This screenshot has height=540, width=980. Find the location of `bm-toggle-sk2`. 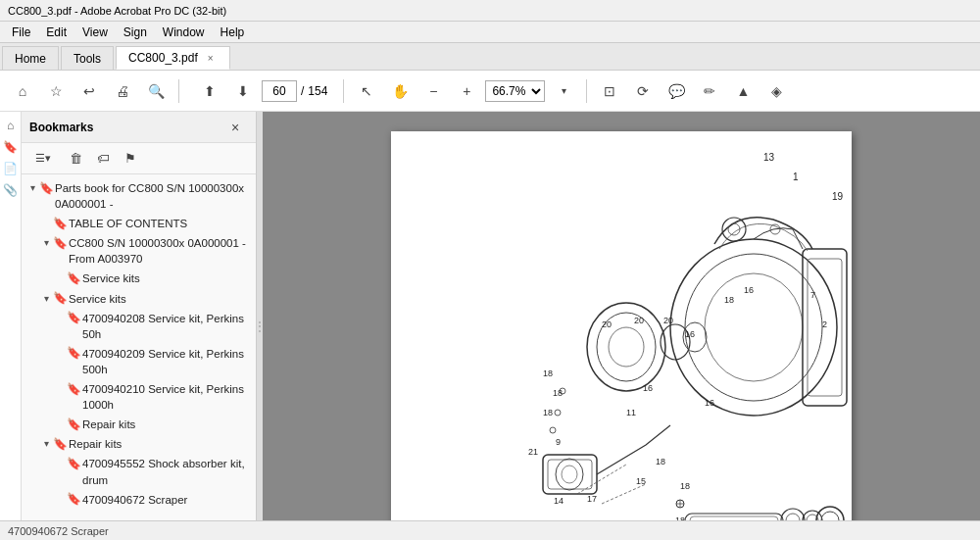

bm-toggle-sk2 is located at coordinates (60, 354).